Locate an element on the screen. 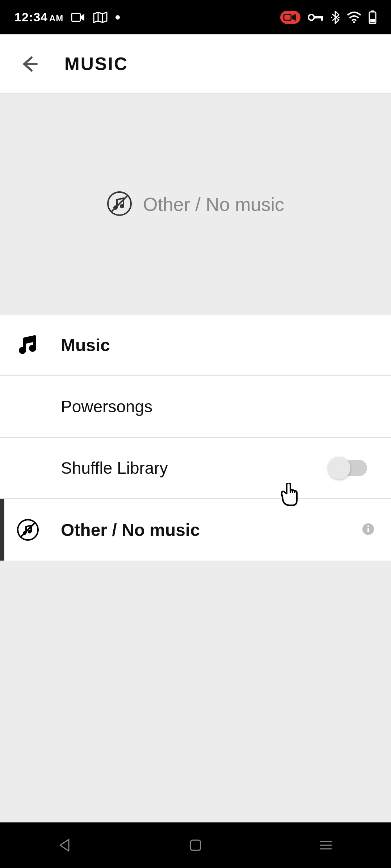  triangle-back-icon is located at coordinates (65, 845).